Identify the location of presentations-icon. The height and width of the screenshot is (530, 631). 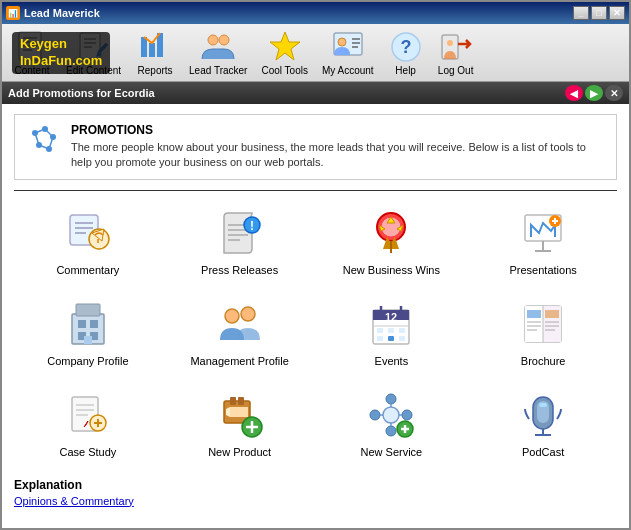
(543, 233).